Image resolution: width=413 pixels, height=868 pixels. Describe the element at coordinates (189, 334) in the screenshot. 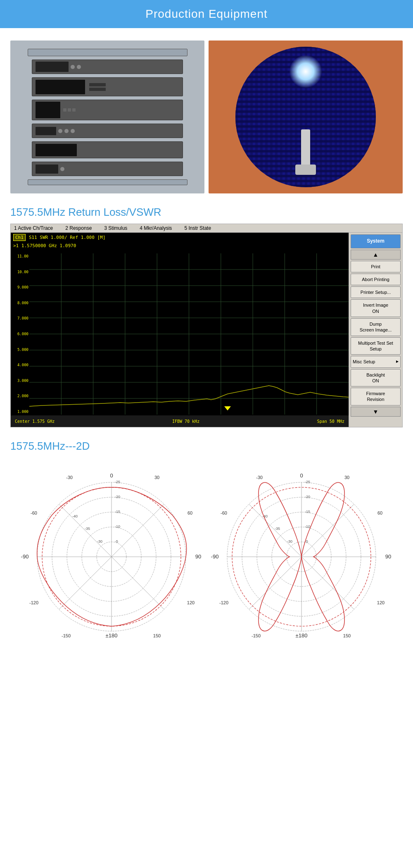

I see `vna-trace-svg` at that location.